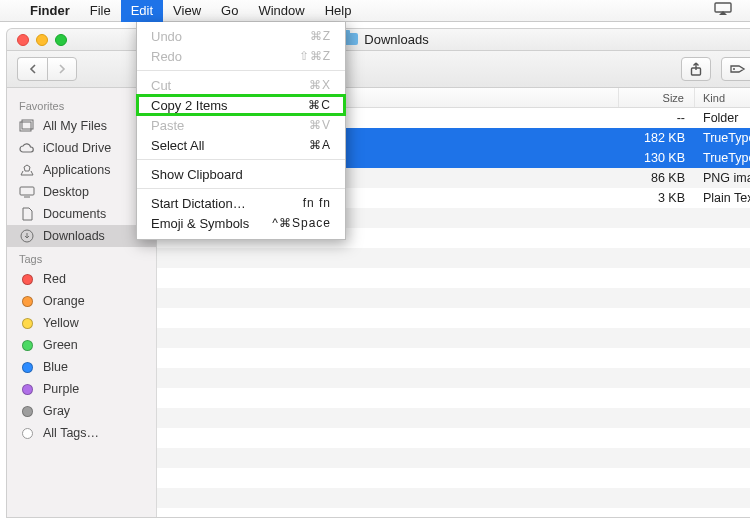 This screenshot has width=750, height=519. I want to click on menu-item-emoji-symbols: Emoji & Symbols^⌘Space, so click(241, 223).